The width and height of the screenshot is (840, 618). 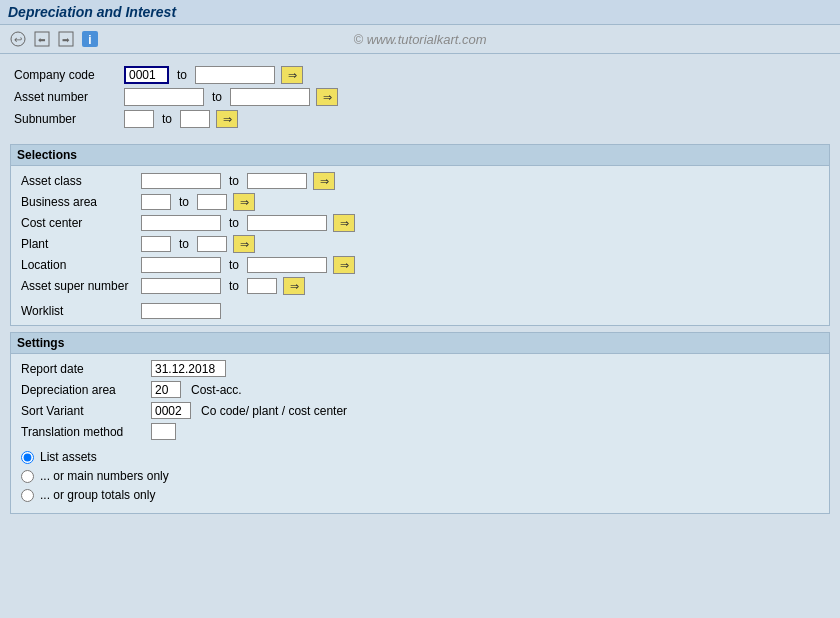 What do you see at coordinates (344, 223) in the screenshot?
I see `cost-center-arrow-btn: ⇒` at bounding box center [344, 223].